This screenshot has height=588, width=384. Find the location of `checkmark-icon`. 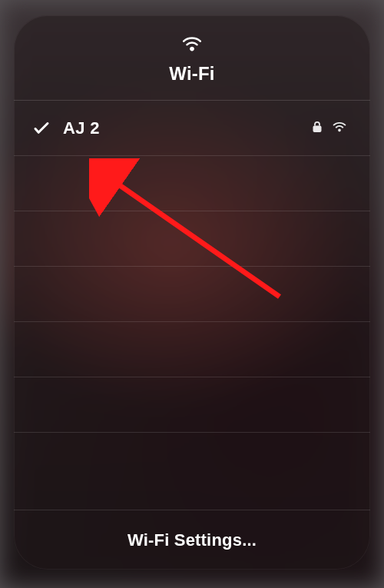

checkmark-icon is located at coordinates (41, 128).